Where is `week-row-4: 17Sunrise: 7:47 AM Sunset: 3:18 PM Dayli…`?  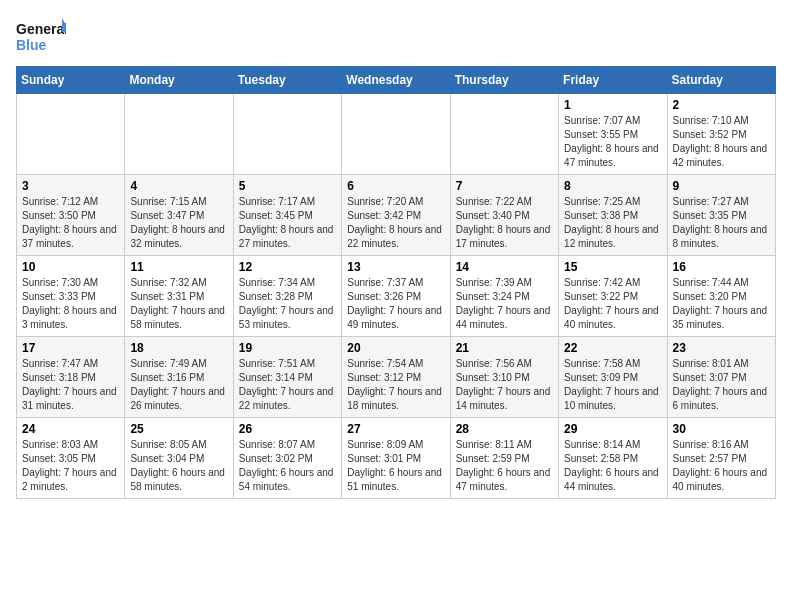 week-row-4: 17Sunrise: 7:47 AM Sunset: 3:18 PM Dayli… is located at coordinates (396, 378).